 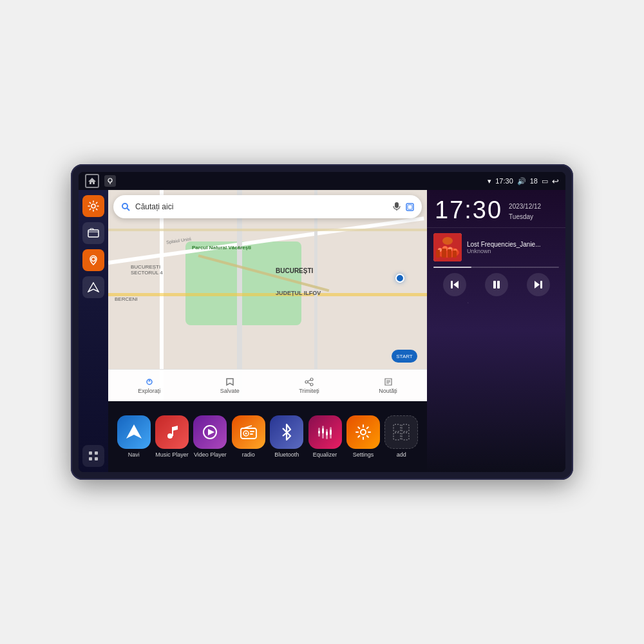 What do you see at coordinates (126, 207) in the screenshot?
I see `google-maps-icon` at bounding box center [126, 207].